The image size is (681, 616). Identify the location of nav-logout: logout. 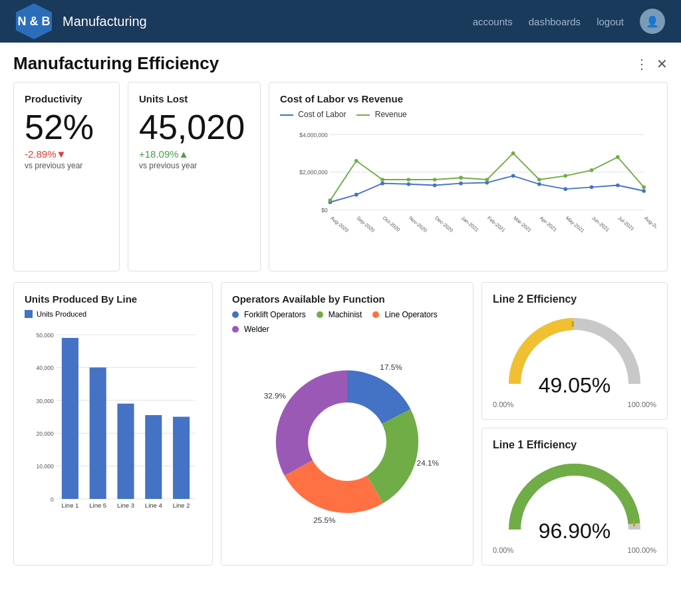
(611, 21).